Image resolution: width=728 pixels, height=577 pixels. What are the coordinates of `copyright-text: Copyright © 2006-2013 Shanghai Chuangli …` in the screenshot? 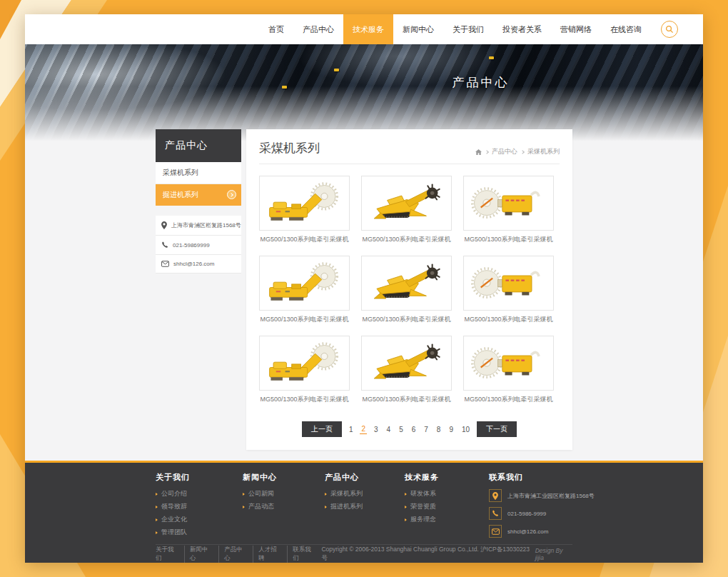 It's located at (426, 554).